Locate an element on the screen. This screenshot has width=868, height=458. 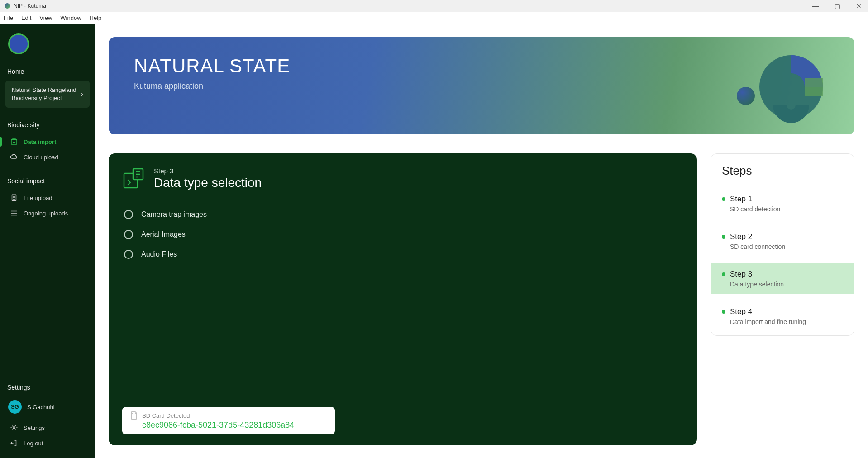
app-icon is located at coordinates (7, 6).